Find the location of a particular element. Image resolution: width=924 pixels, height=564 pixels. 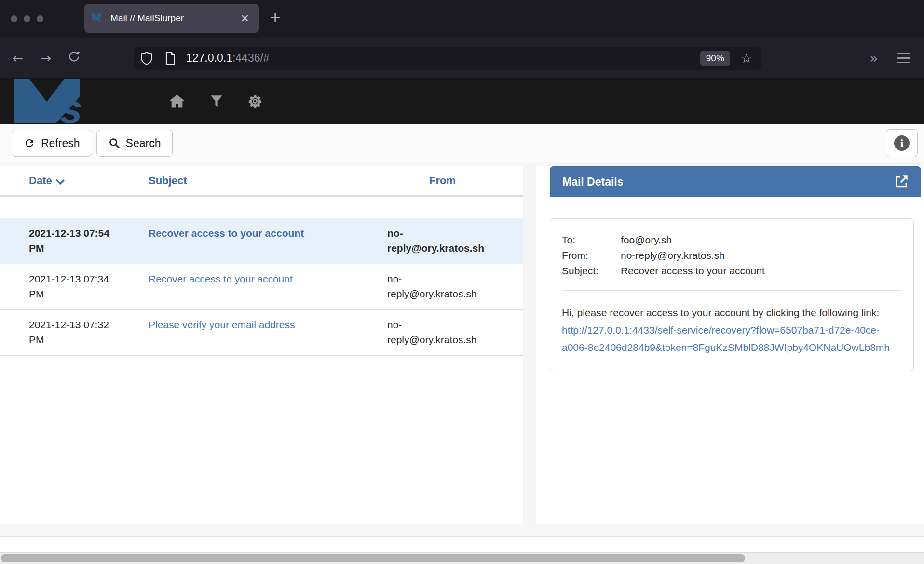

overflow-chevrons-icon: » is located at coordinates (873, 58).